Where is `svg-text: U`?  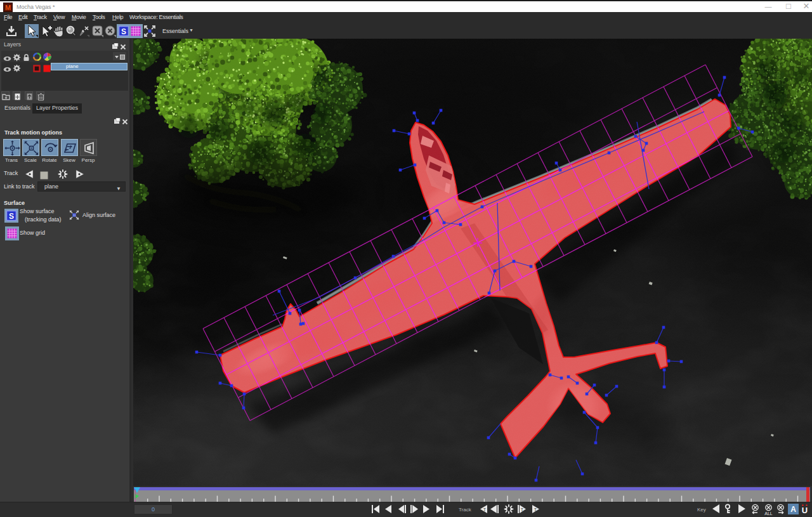 svg-text: U is located at coordinates (804, 510).